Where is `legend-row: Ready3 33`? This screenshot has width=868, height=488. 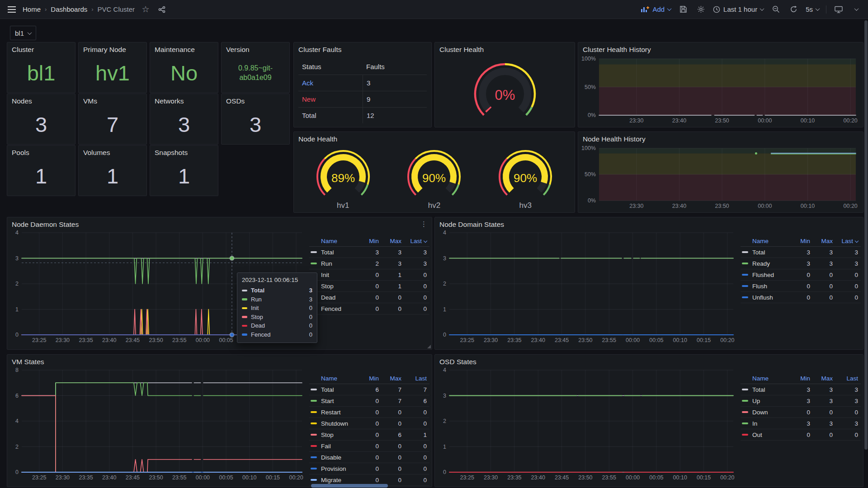 legend-row: Ready3 33 is located at coordinates (801, 264).